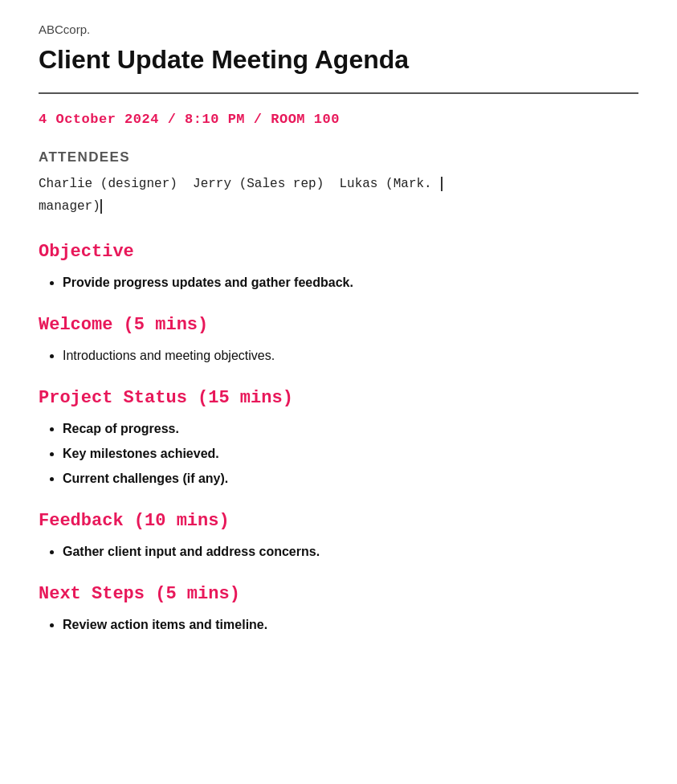 This screenshot has width=677, height=784. What do you see at coordinates (350, 625) in the screenshot?
I see `list-item-4-0: Review action items and timeline.` at bounding box center [350, 625].